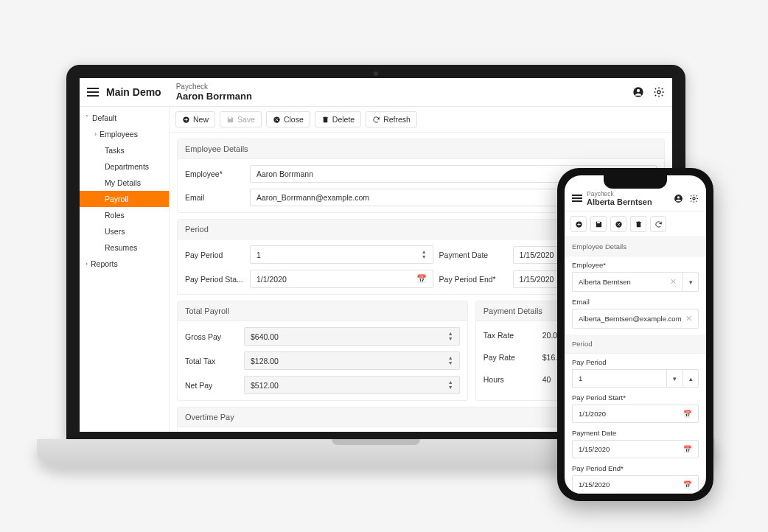 The image size is (768, 532). I want to click on gross-pay-input: $640.00▲▼, so click(352, 336).